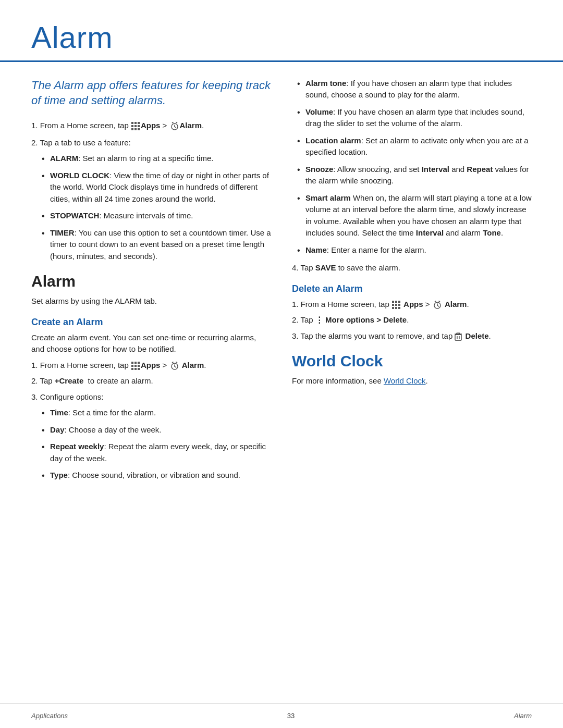  What do you see at coordinates (414, 250) in the screenshot?
I see `option-name: Name: Enter a name for the alarm.` at bounding box center [414, 250].